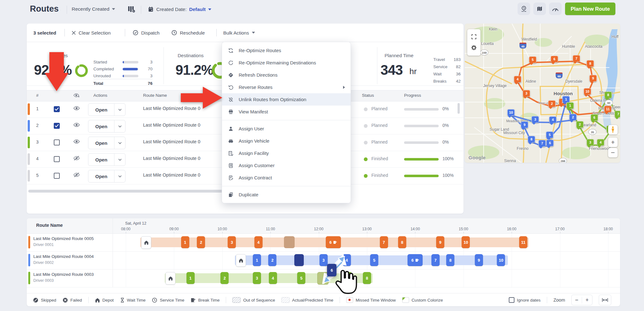 The image size is (644, 311). Describe the element at coordinates (286, 153) in the screenshot. I see `menu-item-assign-facility: Assign Facility` at that location.